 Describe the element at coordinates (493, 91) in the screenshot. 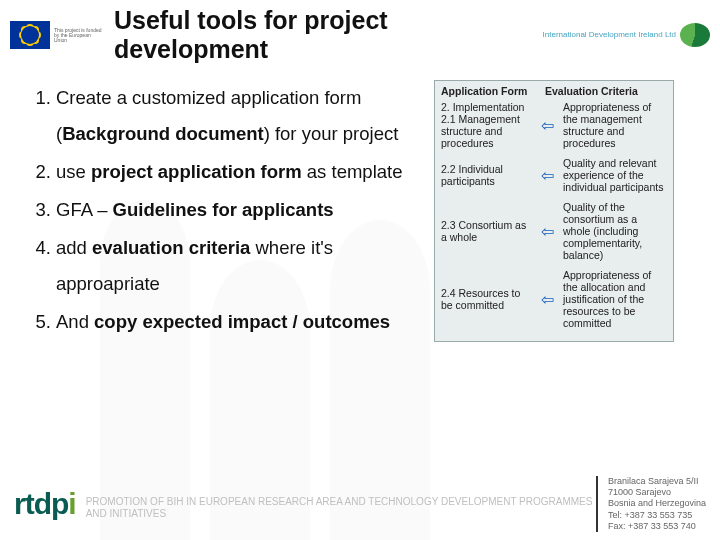

I see `col-header: Application Form` at that location.